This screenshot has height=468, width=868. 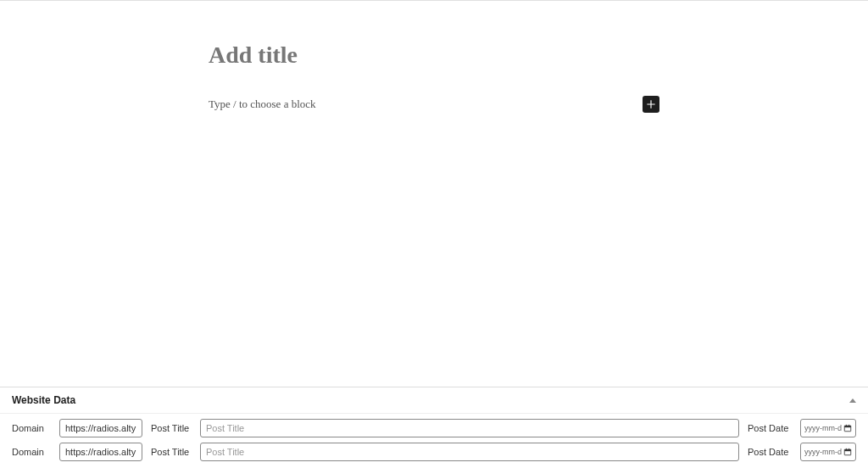 What do you see at coordinates (853, 400) in the screenshot?
I see `collapse-icon` at bounding box center [853, 400].